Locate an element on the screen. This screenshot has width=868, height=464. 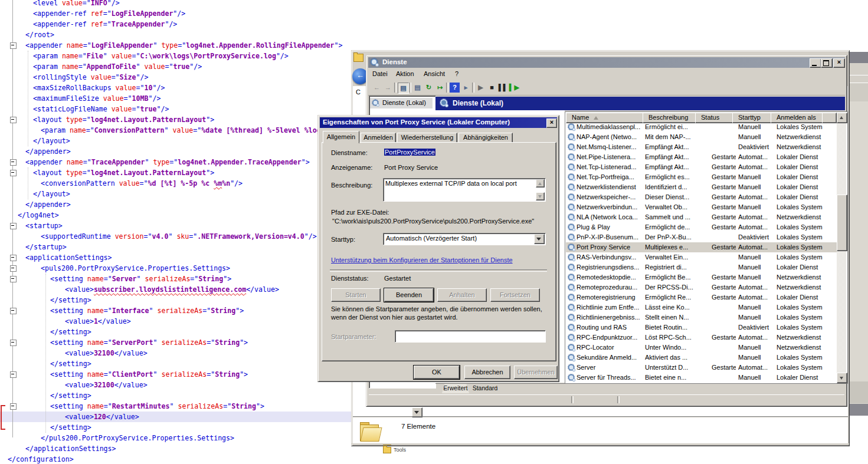
anhalten-button: Anhalten is located at coordinates (462, 295).